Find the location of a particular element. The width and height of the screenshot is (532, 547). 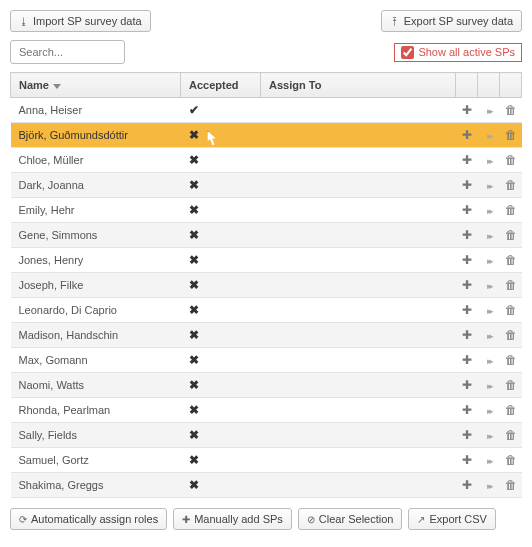

table-row: Joseph, Filke✖✚▸▸🗑 is located at coordinates (266, 286).